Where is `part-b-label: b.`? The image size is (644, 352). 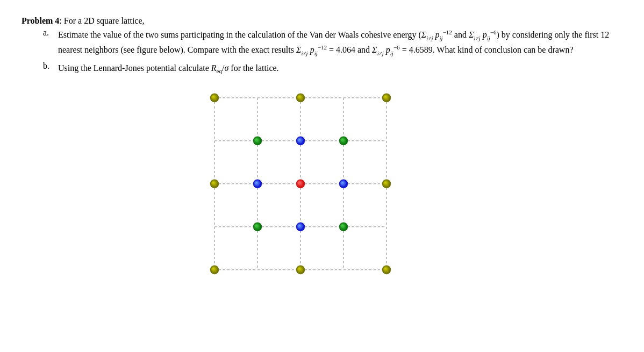 part-b-label: b. is located at coordinates (51, 66).